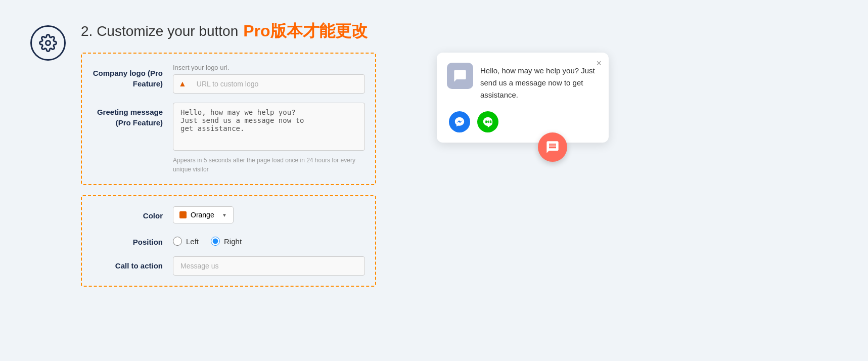 This screenshot has height=361, width=868. I want to click on pro-features-section: Company logo (ProFeature) Insert your lo…, so click(229, 119).